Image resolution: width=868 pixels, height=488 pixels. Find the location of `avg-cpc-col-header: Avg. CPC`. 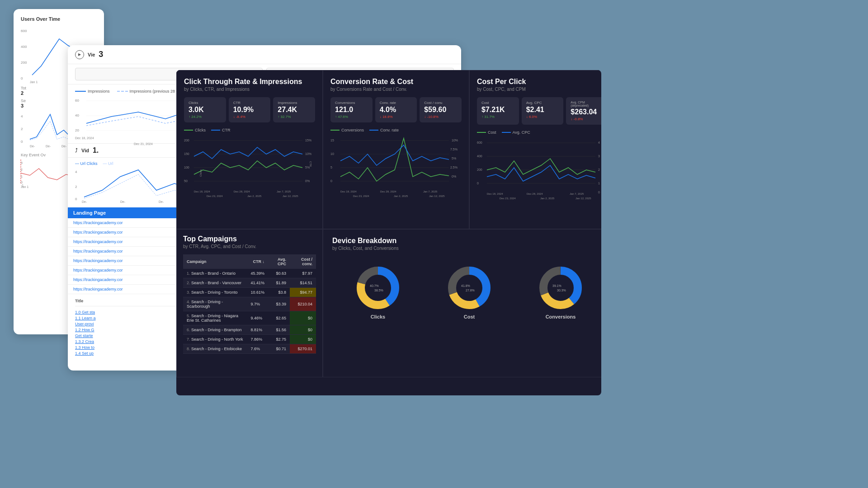

avg-cpc-col-header: Avg. CPC is located at coordinates (279, 262).